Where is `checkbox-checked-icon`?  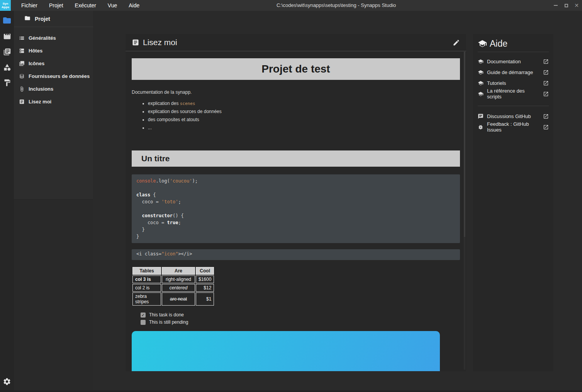 checkbox-checked-icon is located at coordinates (143, 315).